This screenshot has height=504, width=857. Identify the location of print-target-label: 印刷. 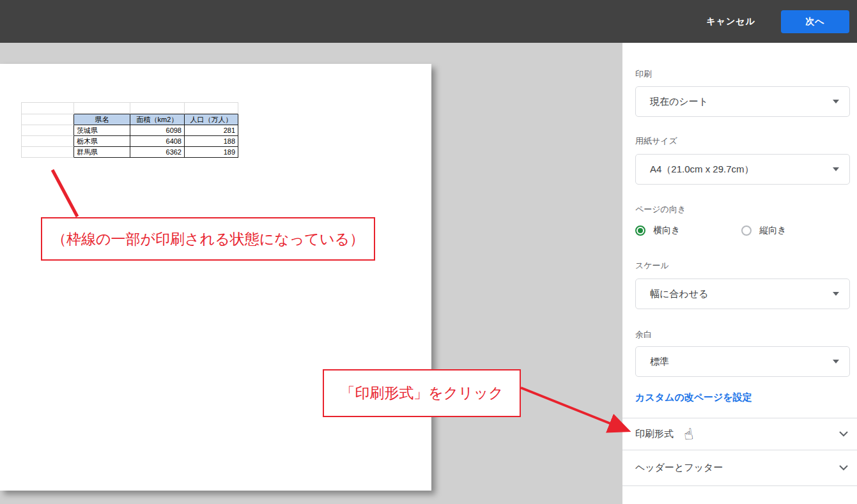
(644, 74).